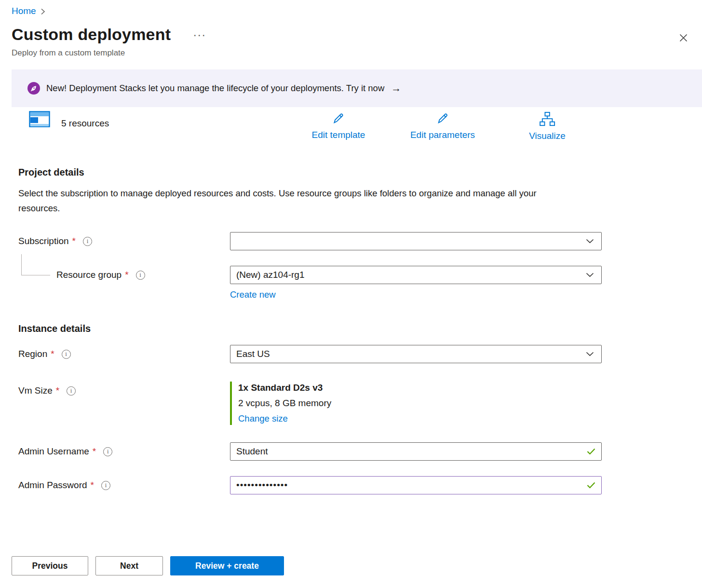 The height and width of the screenshot is (588, 702). I want to click on project-details-description: Select the subscription to manage deploy…, so click(298, 201).